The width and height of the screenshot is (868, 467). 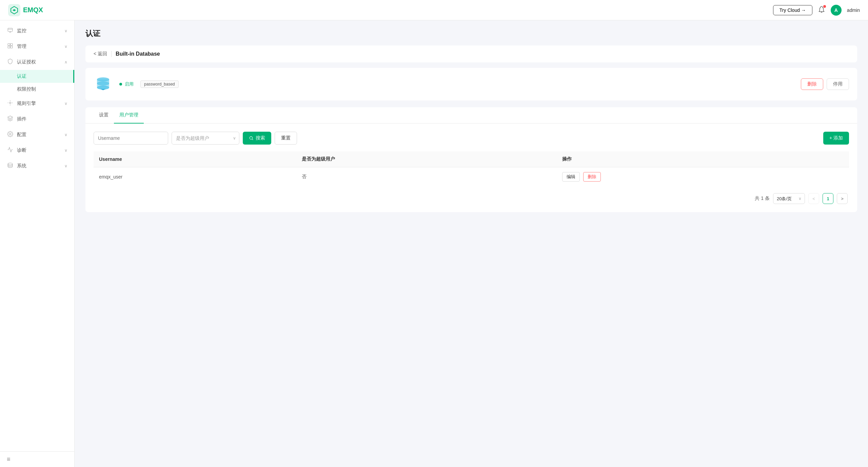 What do you see at coordinates (66, 166) in the screenshot?
I see `chevron-system: ∨` at bounding box center [66, 166].